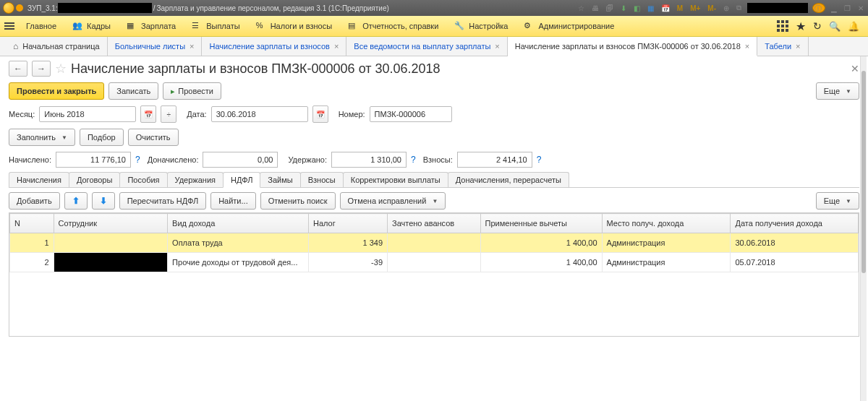  Describe the element at coordinates (143, 179) in the screenshot. I see `subtab: Пособия` at that location.